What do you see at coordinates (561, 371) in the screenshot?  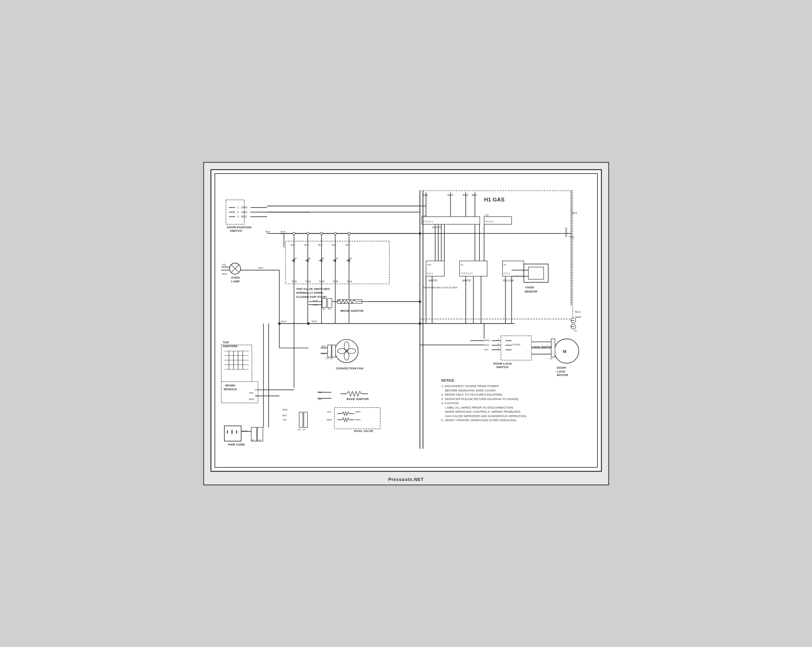 I see `svg-text: LOCK` at bounding box center [561, 371].